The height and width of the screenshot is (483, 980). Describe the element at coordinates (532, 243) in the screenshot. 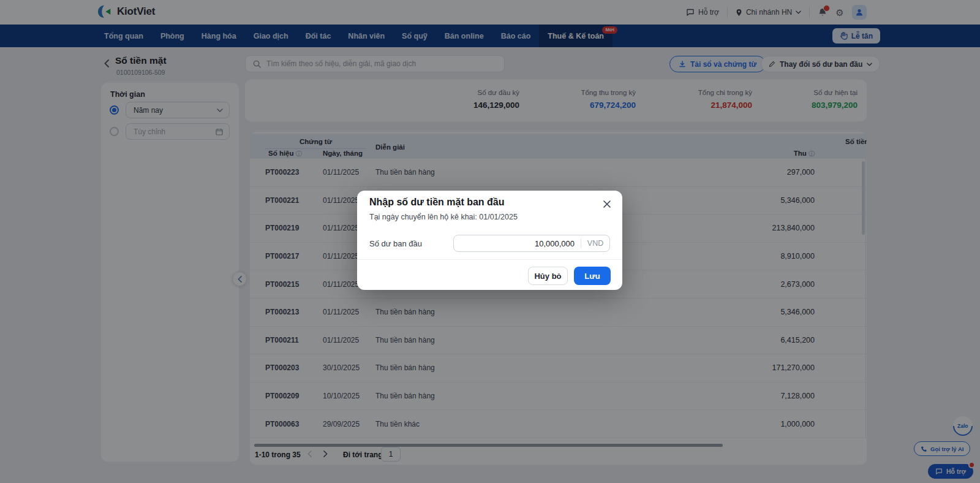

I see `balance-field: VND` at that location.